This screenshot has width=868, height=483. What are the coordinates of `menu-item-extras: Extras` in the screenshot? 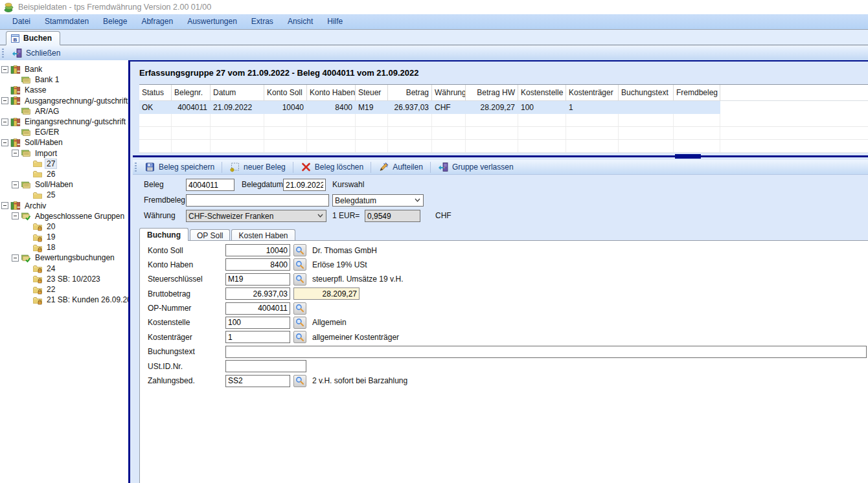 It's located at (262, 22).